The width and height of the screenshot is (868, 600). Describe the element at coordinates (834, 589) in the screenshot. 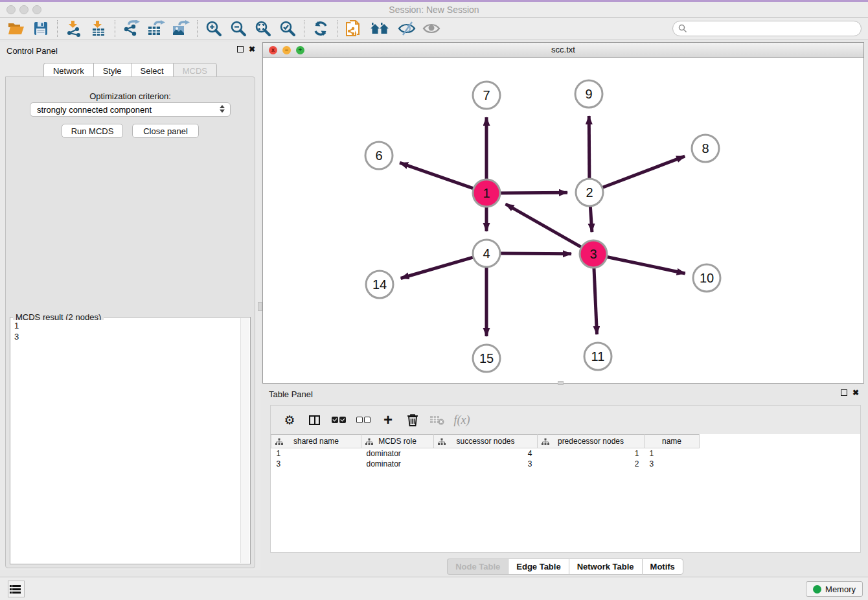

I see `memory-button: Memory` at that location.